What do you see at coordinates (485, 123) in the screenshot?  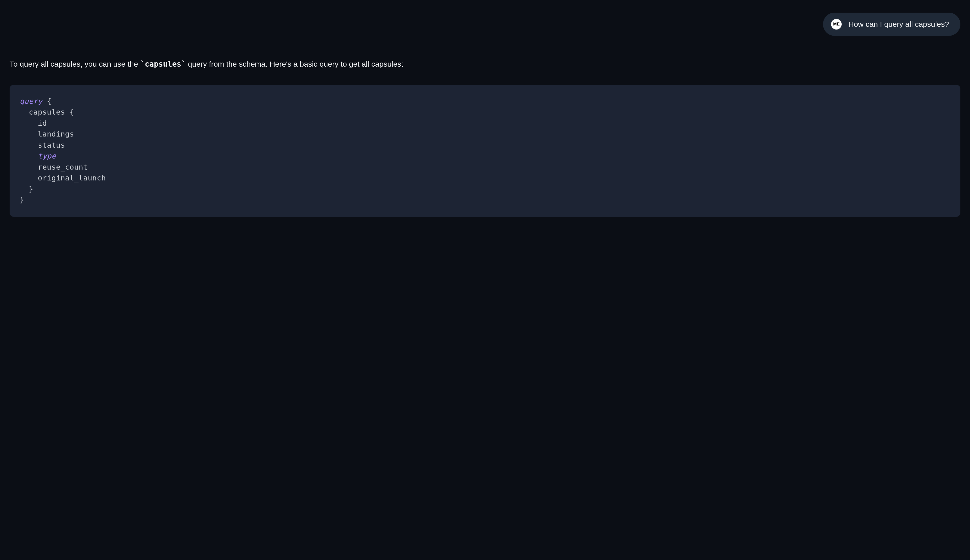 I see `code-line: id` at bounding box center [485, 123].